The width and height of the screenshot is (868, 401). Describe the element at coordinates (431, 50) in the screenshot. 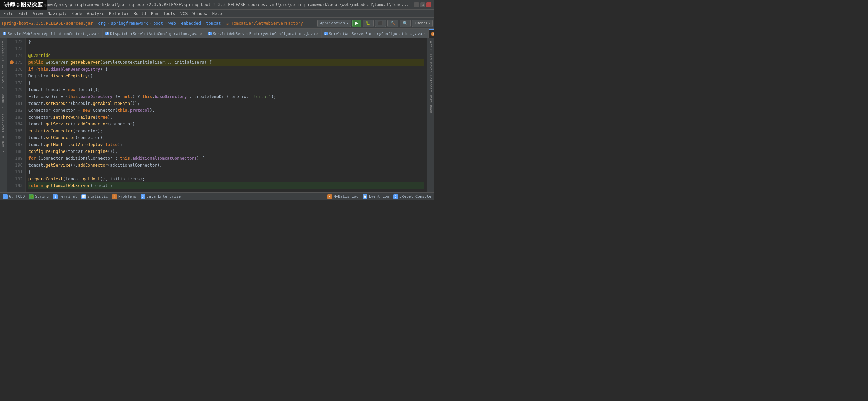

I see `sidebar-right-antbuild: Ant Build` at that location.